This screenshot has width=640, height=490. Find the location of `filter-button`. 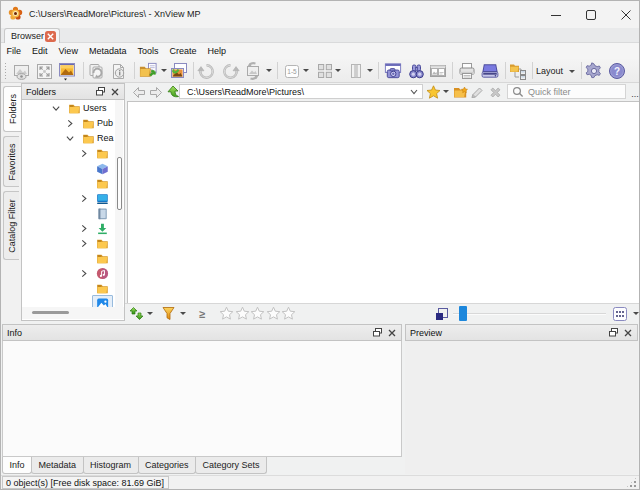

filter-button is located at coordinates (168, 314).